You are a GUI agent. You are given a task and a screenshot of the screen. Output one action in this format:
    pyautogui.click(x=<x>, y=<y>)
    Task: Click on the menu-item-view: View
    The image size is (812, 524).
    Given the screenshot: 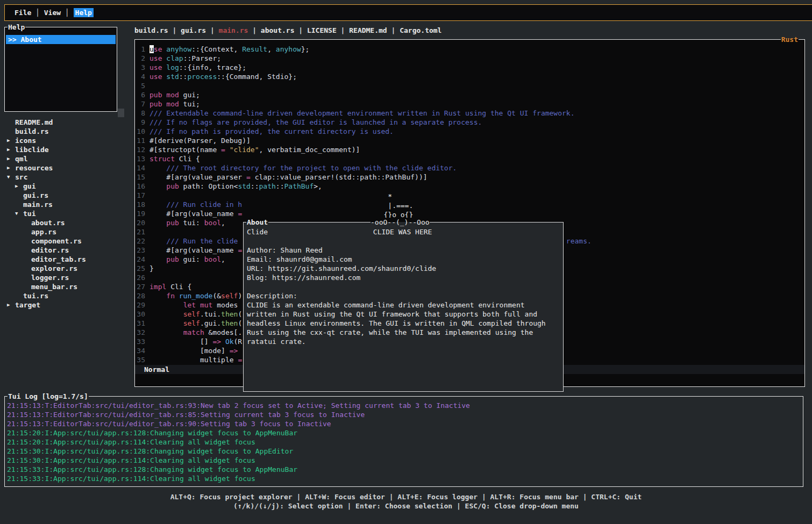 What is the action you would take?
    pyautogui.click(x=53, y=13)
    